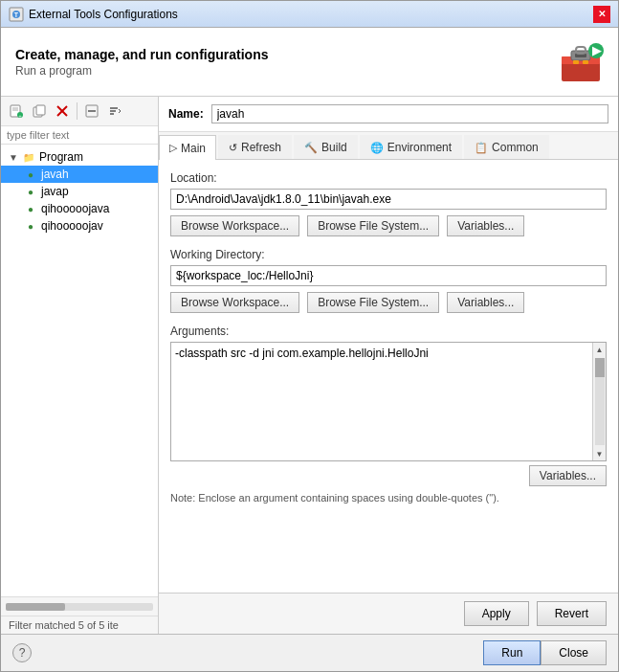 Image resolution: width=619 pixels, height=672 pixels. What do you see at coordinates (173, 147) in the screenshot?
I see `main-tab-icon: ▷` at bounding box center [173, 147].